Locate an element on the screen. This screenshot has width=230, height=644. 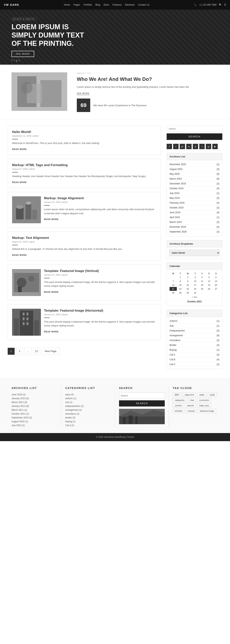
tag-bbit: BBIT is located at coordinates (177, 395).